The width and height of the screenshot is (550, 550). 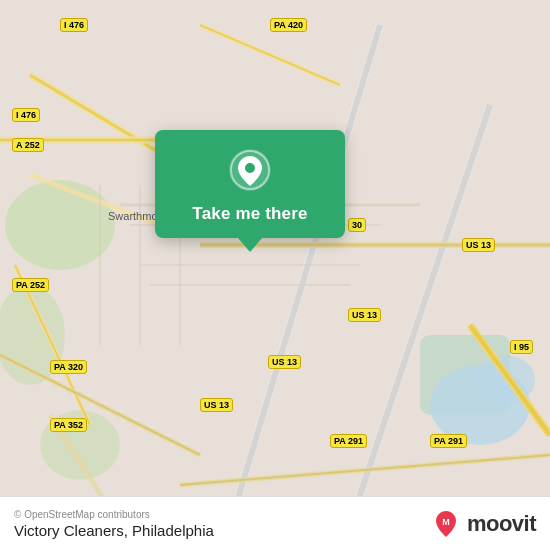 I want to click on road-badge-a252: A 252, so click(x=28, y=145).